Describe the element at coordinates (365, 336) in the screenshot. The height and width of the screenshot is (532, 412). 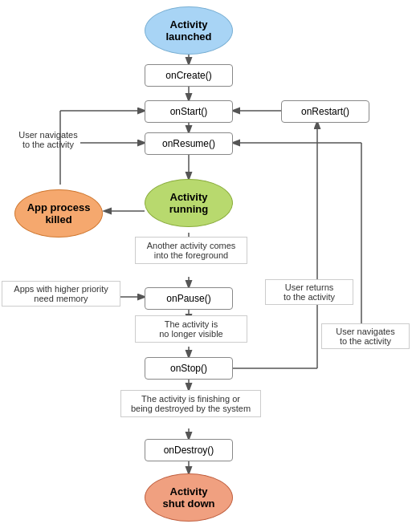
I see `user-navigates-label-right: User navigates to the activity` at that location.